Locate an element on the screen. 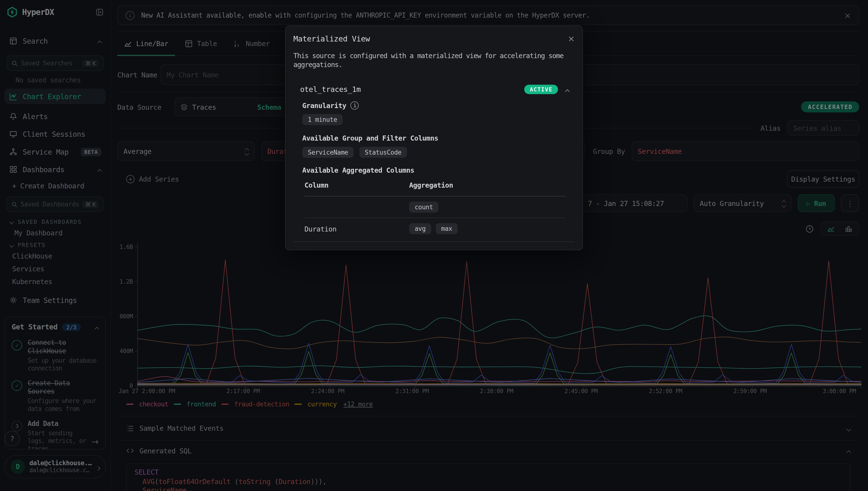 The width and height of the screenshot is (868, 491). aggregation-chip: max is located at coordinates (447, 229).